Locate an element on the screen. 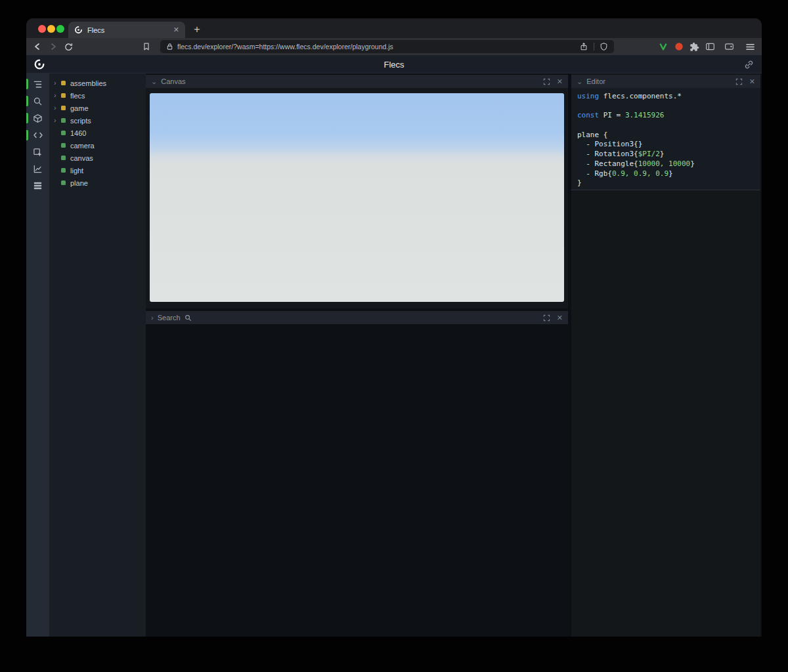 The width and height of the screenshot is (788, 672). tree-item-1460: 1460 is located at coordinates (97, 133).